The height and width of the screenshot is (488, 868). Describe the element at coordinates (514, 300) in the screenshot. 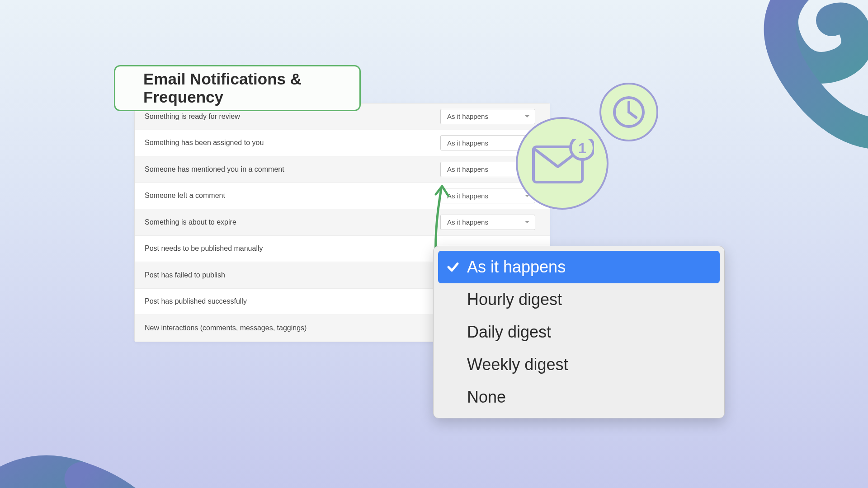

I see `dropdown-option-label: Hourly digest` at that location.